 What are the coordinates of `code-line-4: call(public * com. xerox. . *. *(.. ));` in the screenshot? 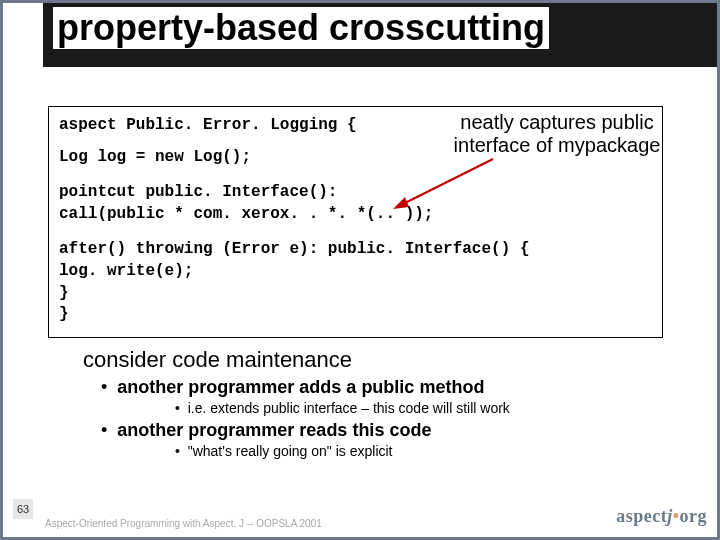 It's located at (356, 215).